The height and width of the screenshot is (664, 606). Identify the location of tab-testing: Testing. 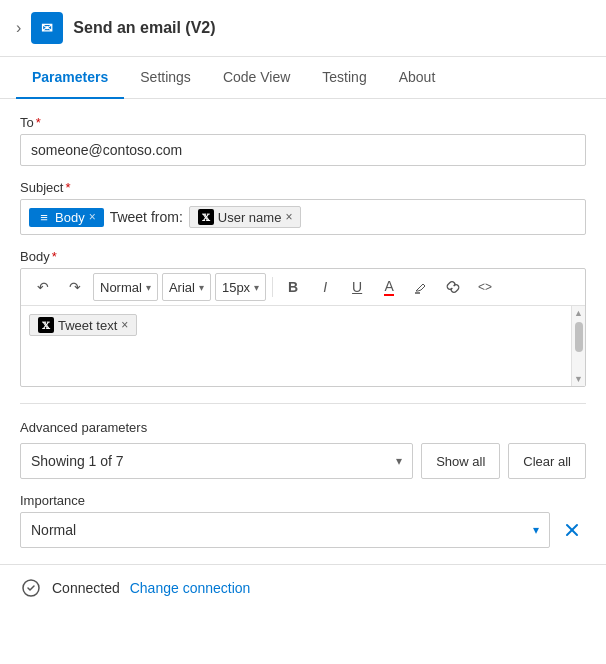
(344, 78).